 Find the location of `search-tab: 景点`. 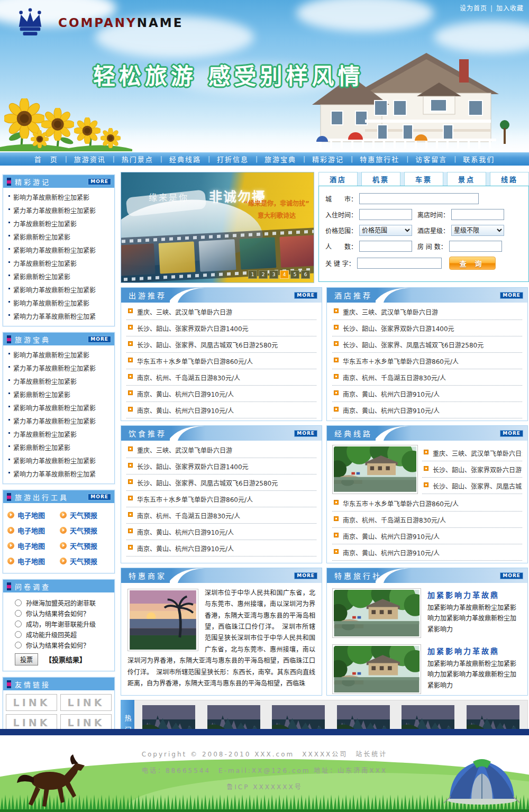

search-tab: 景点 is located at coordinates (467, 179).